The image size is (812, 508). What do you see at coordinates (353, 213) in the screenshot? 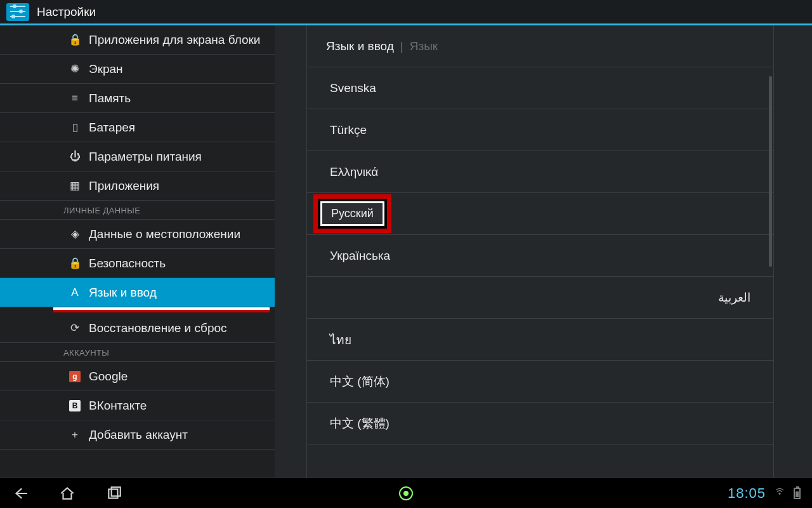
I see `annotation-highlight: Русский` at bounding box center [353, 213].